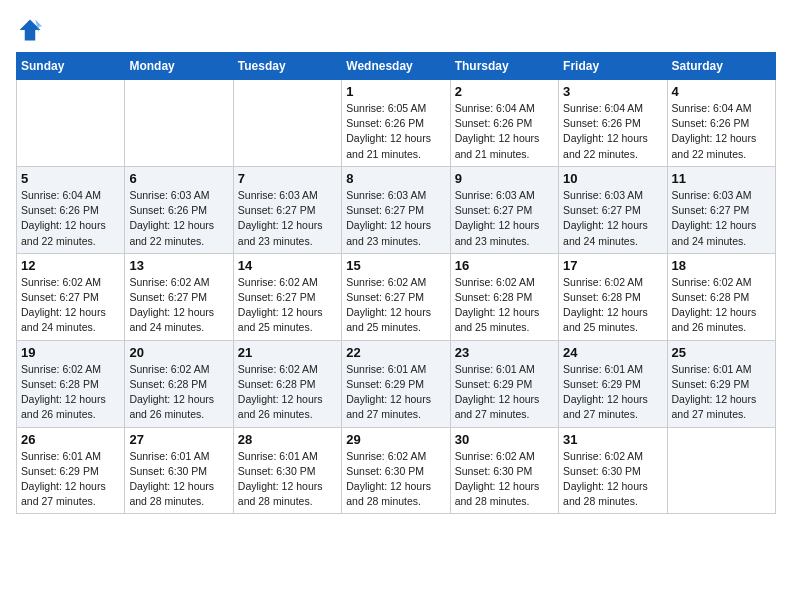 The height and width of the screenshot is (612, 792). I want to click on page-header, so click(396, 30).